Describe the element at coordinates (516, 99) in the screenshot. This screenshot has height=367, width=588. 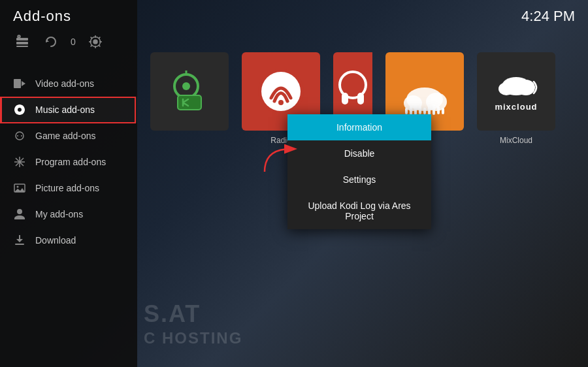
I see `addon-tile-mixcloud: mixcloud MixCloud` at that location.